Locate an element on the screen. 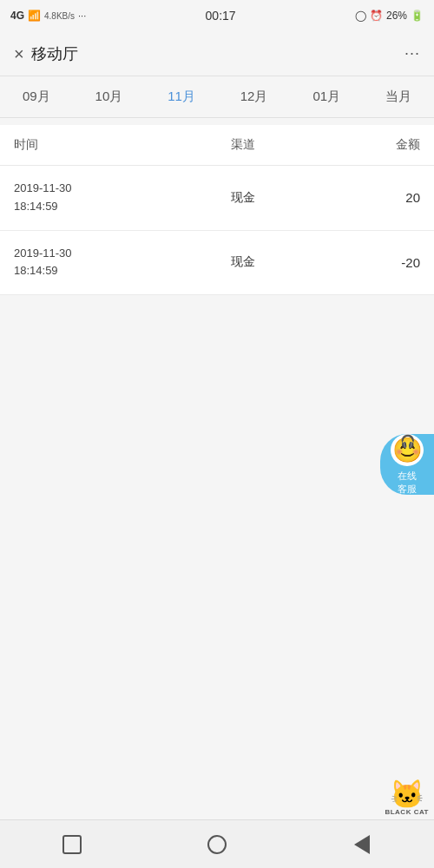 The image size is (434, 868). row1-amount: 20 is located at coordinates (385, 198).